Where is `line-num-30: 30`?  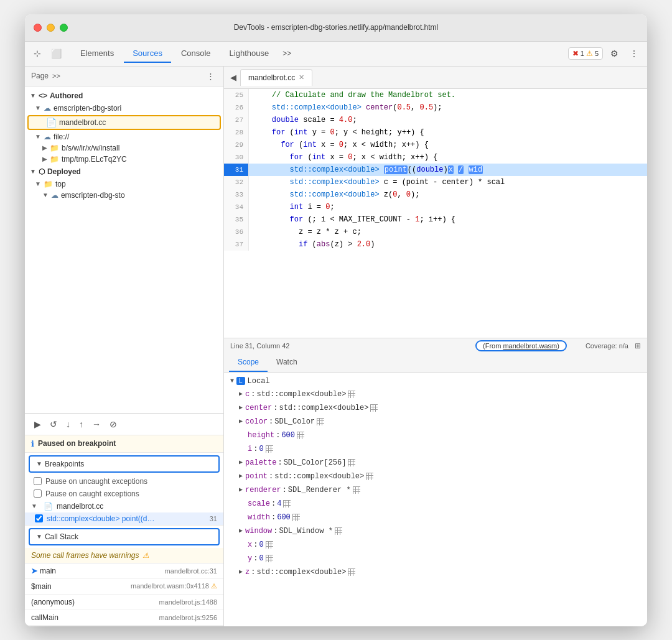
line-num-30: 30 is located at coordinates (236, 157).